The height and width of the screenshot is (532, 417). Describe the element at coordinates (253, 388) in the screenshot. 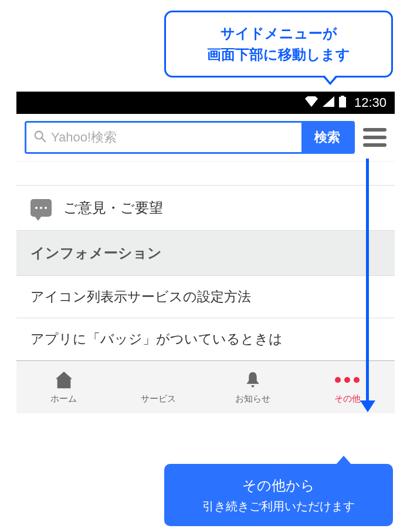

I see `nav-notice: お知らせ` at that location.